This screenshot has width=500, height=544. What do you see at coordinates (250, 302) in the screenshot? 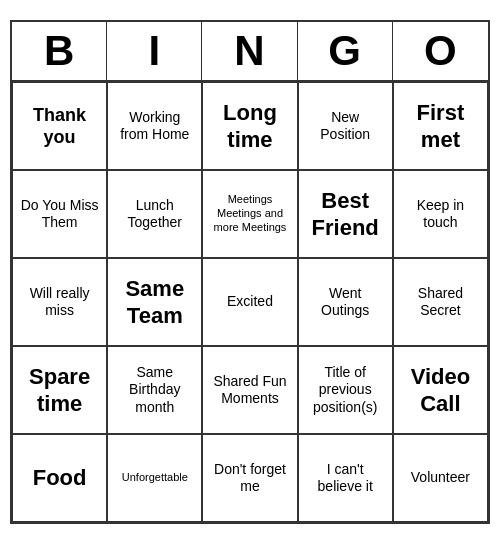
I see `bingo-cell-12: Excited` at bounding box center [250, 302].